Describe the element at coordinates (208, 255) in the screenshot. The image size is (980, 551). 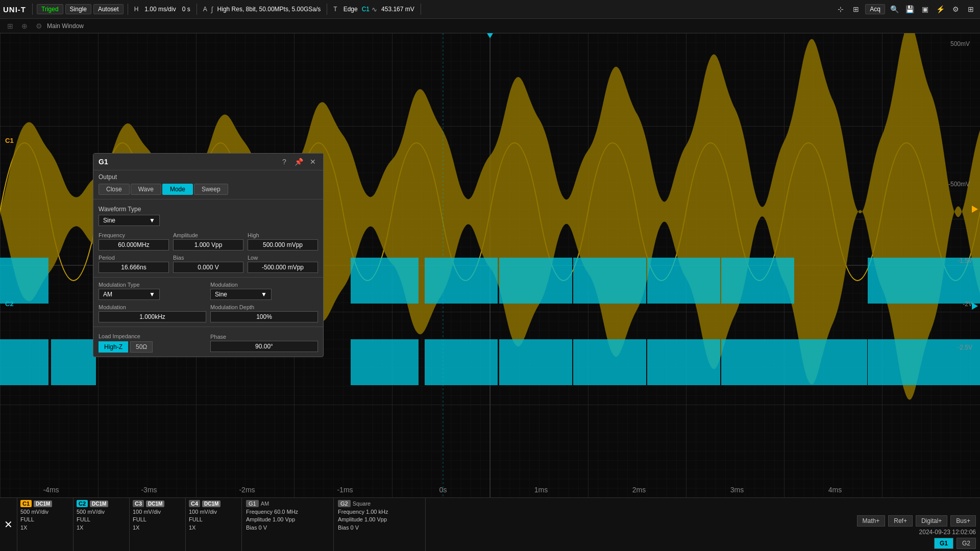
I see `g1-dialog: G1 ? 📌 ✕ Output Close Wave Mode Sweep Wa…` at that location.